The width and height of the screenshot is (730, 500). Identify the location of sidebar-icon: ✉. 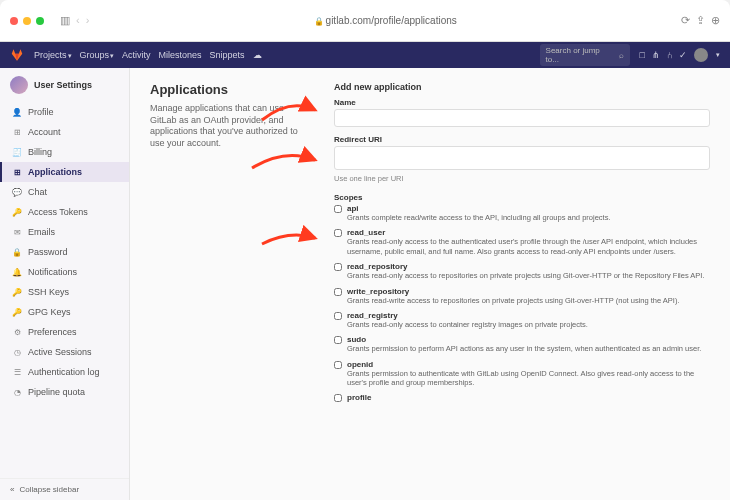
(17, 232).